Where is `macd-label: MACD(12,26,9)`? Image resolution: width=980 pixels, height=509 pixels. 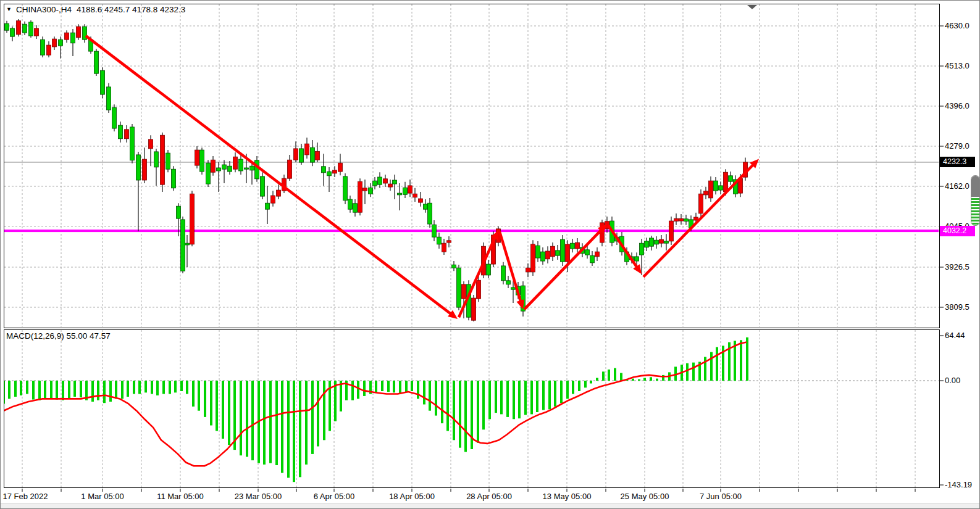 macd-label: MACD(12,26,9) is located at coordinates (35, 336).